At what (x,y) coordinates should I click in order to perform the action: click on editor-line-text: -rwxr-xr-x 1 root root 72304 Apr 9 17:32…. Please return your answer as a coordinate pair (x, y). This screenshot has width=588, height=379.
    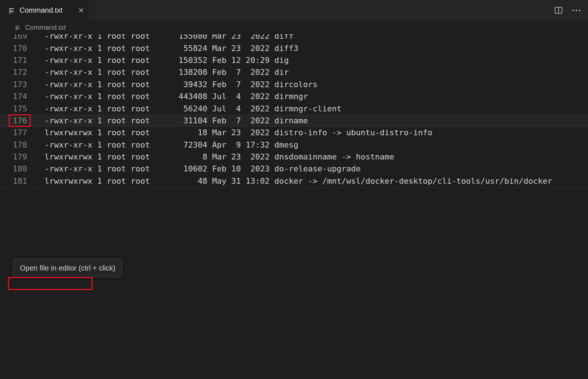
    Looking at the image, I should click on (171, 145).